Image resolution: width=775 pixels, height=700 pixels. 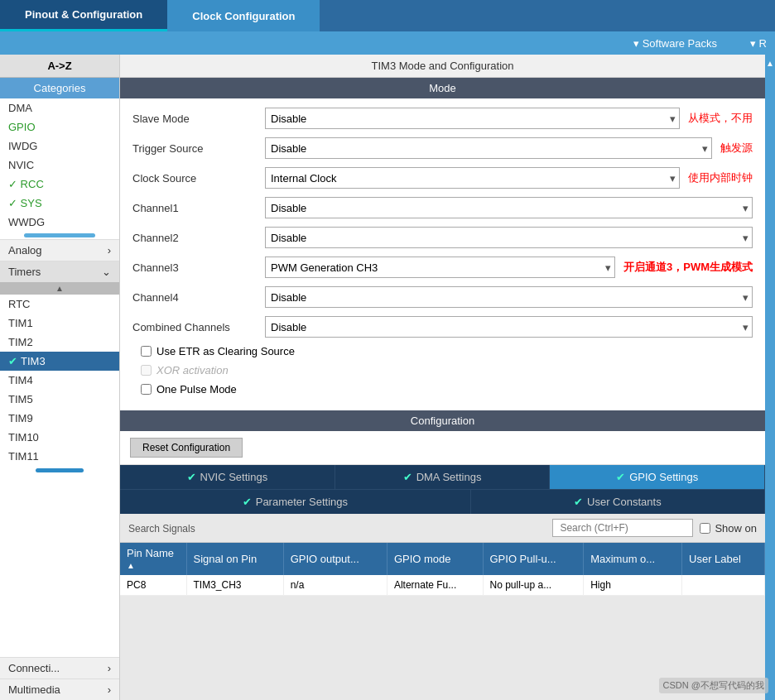 I want to click on slave-mode-select: Disable, so click(x=472, y=118).